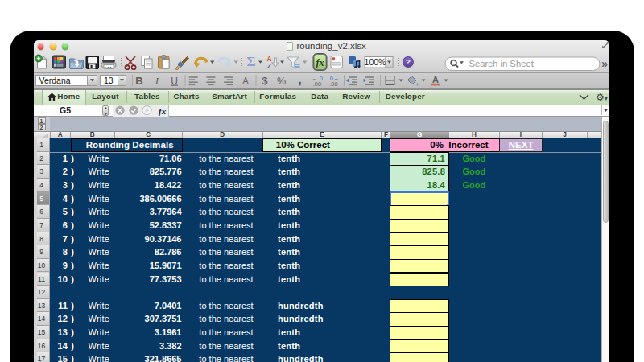  I want to click on svg-text: 100%, so click(375, 62).